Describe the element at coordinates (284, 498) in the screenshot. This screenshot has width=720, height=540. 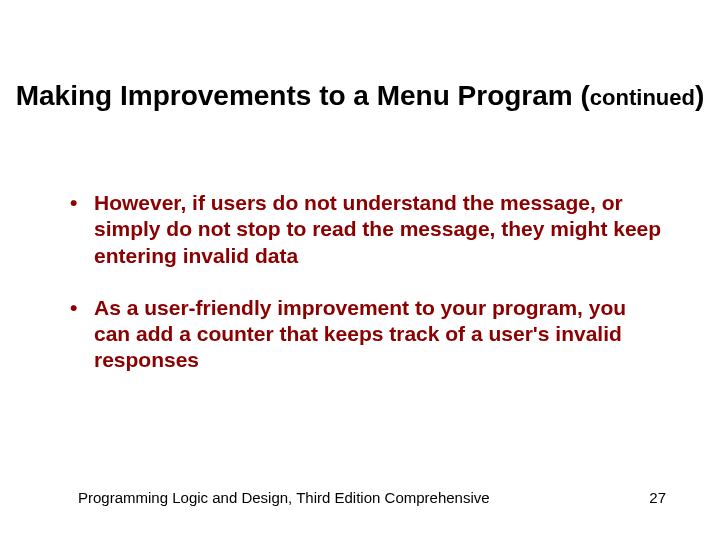
I see `footer-text: Programming Logic and Design, Third Edit…` at that location.